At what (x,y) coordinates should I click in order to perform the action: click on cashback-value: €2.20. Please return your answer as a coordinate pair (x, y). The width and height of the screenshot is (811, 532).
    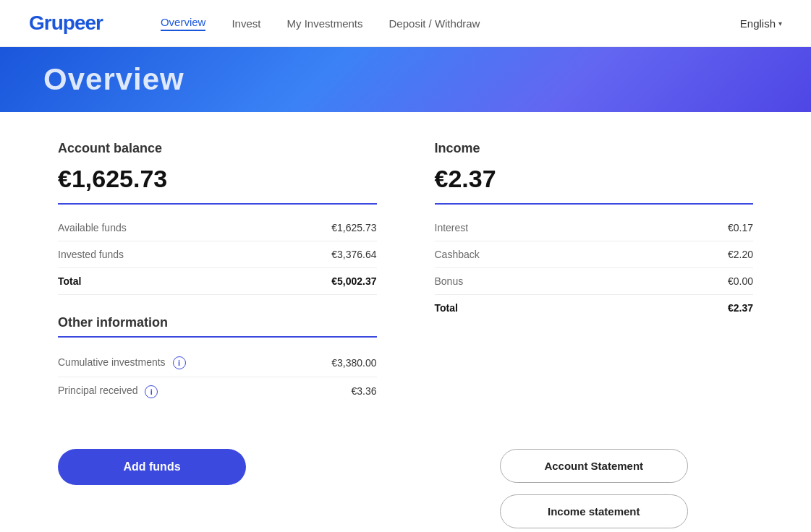
    Looking at the image, I should click on (741, 254).